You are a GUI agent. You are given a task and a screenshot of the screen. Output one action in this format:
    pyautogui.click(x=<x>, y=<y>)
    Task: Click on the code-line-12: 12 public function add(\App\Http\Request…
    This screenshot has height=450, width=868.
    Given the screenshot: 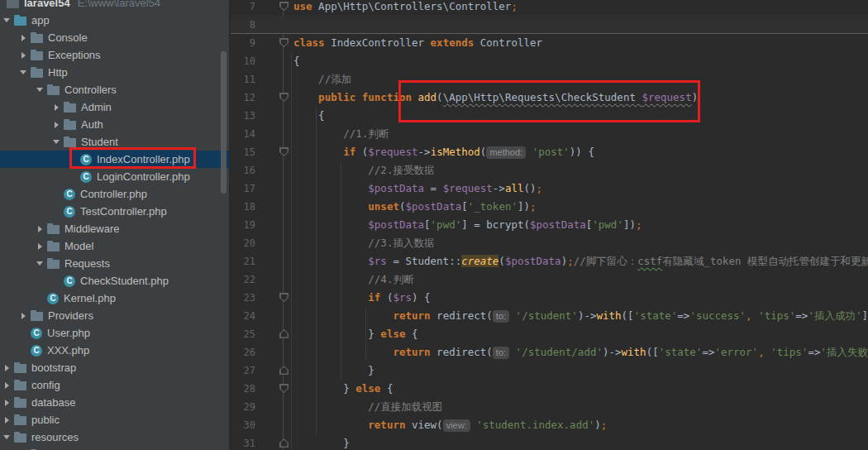 What is the action you would take?
    pyautogui.click(x=549, y=98)
    